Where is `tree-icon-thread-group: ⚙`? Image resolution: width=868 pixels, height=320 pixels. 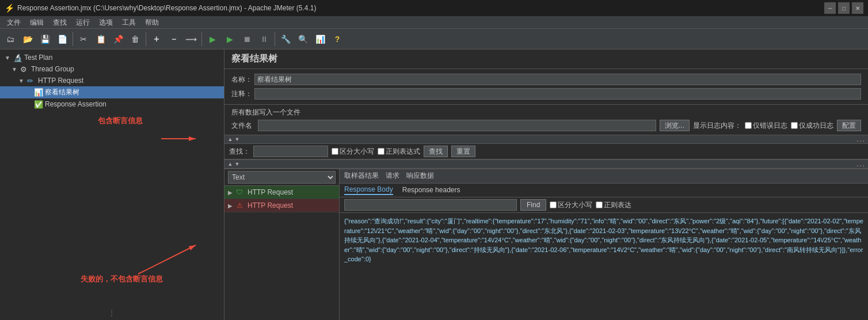
tree-icon-thread-group: ⚙ is located at coordinates (25, 69).